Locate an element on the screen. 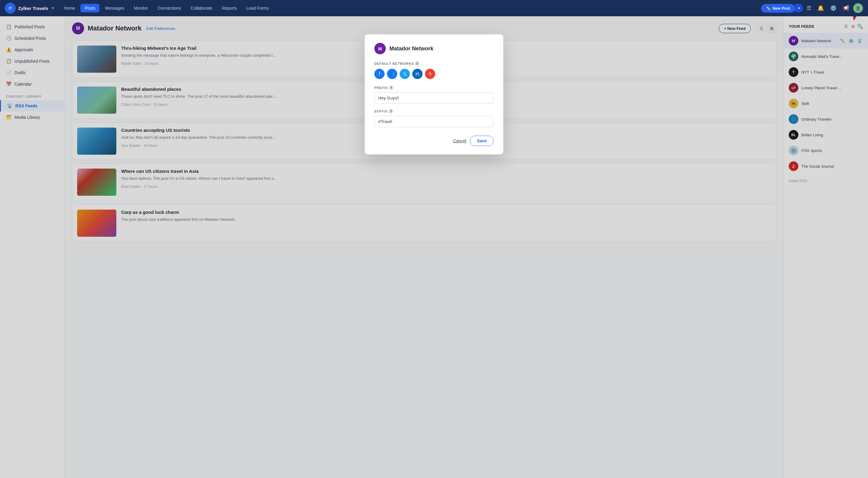 Image resolution: width=868 pixels, height=478 pixels. nav-lead-forms: Lead Forms is located at coordinates (257, 8).